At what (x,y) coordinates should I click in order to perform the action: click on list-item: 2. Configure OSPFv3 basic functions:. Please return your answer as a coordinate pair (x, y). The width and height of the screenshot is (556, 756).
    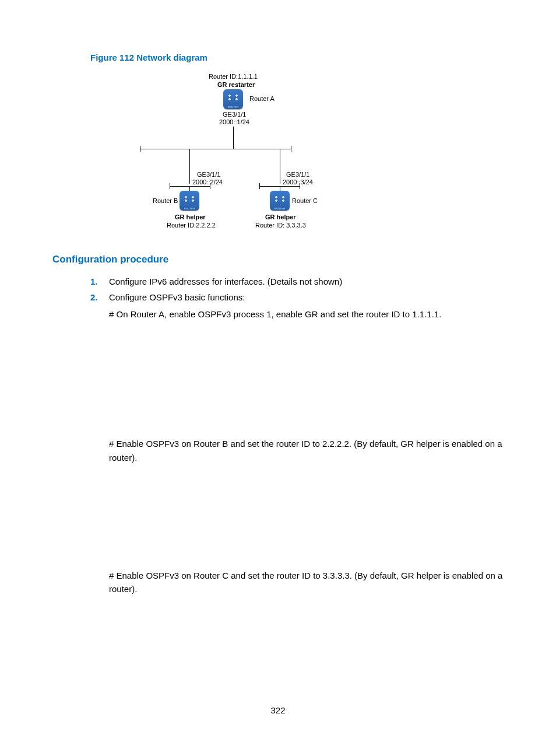
    Looking at the image, I should click on (297, 298).